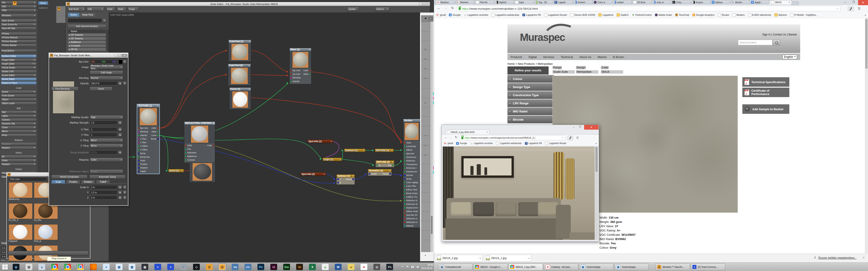 The height and width of the screenshot is (271, 868). Describe the element at coordinates (584, 2) in the screenshot. I see `browser-tab-bontem: 8bontem✕` at that location.